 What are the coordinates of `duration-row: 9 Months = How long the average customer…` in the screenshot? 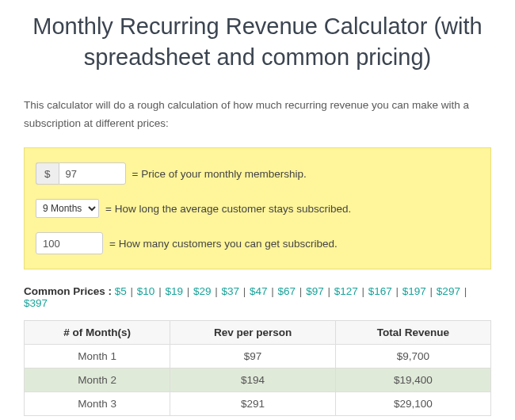 It's located at (258, 208).